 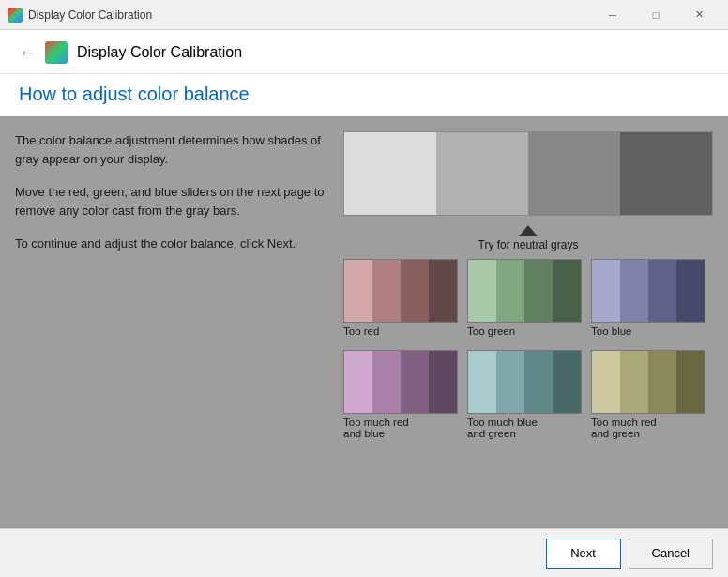 What do you see at coordinates (528, 394) in the screenshot?
I see `samples-row-2: Too much red and blue Too much blue and …` at bounding box center [528, 394].